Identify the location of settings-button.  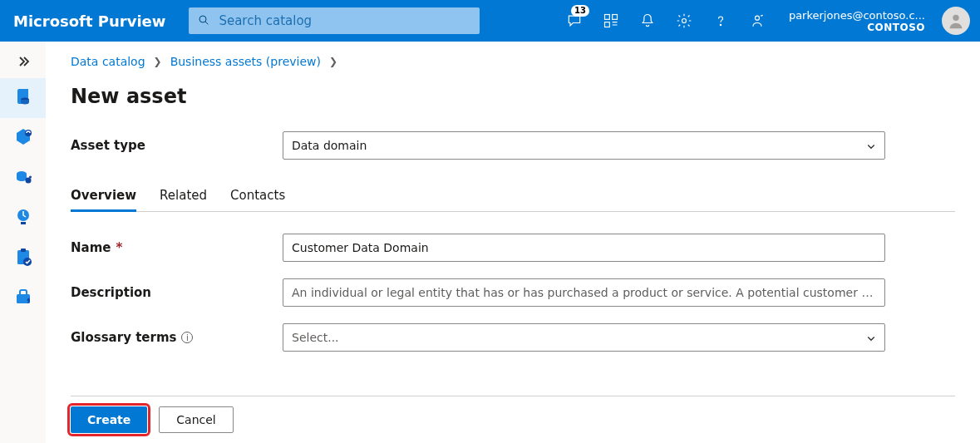
(684, 21).